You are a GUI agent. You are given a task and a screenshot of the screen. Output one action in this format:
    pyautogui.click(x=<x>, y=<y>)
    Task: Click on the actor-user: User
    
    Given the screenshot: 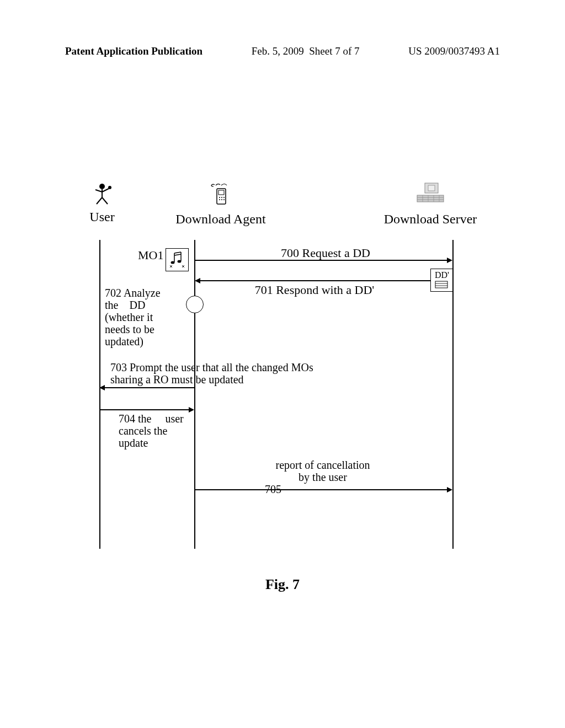 What is the action you would take?
    pyautogui.click(x=102, y=203)
    